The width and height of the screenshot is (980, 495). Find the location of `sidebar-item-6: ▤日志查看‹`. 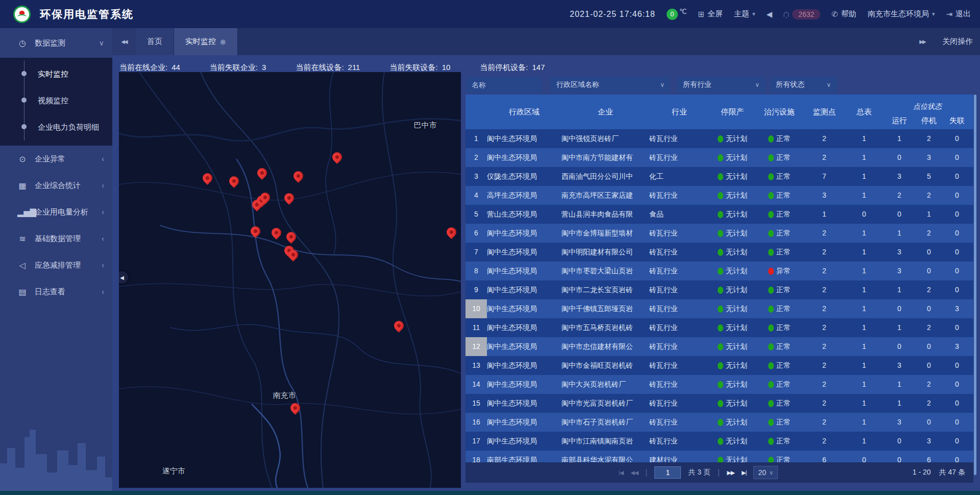

sidebar-item-6: ▤日志查看‹ is located at coordinates (56, 292).